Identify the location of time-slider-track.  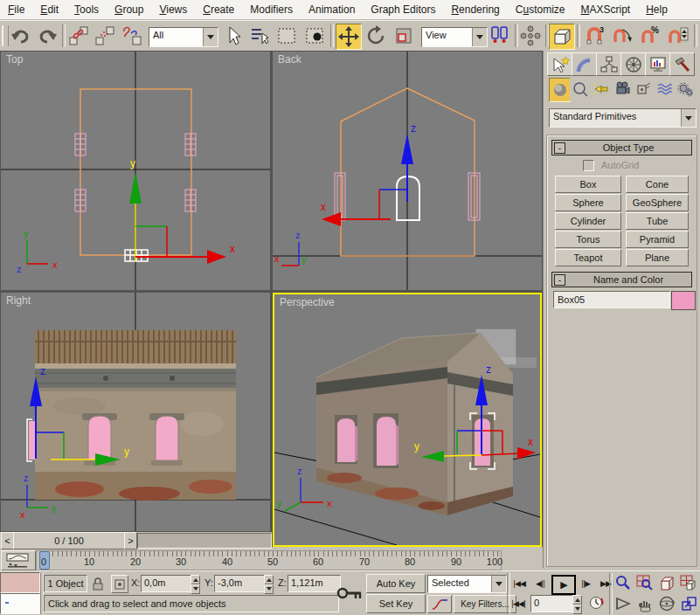
(204, 541).